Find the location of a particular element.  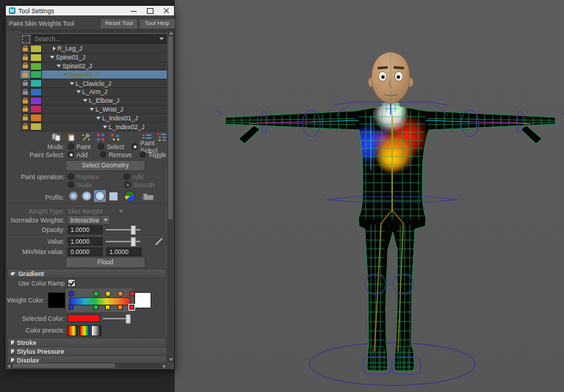

brush-square is located at coordinates (113, 196).